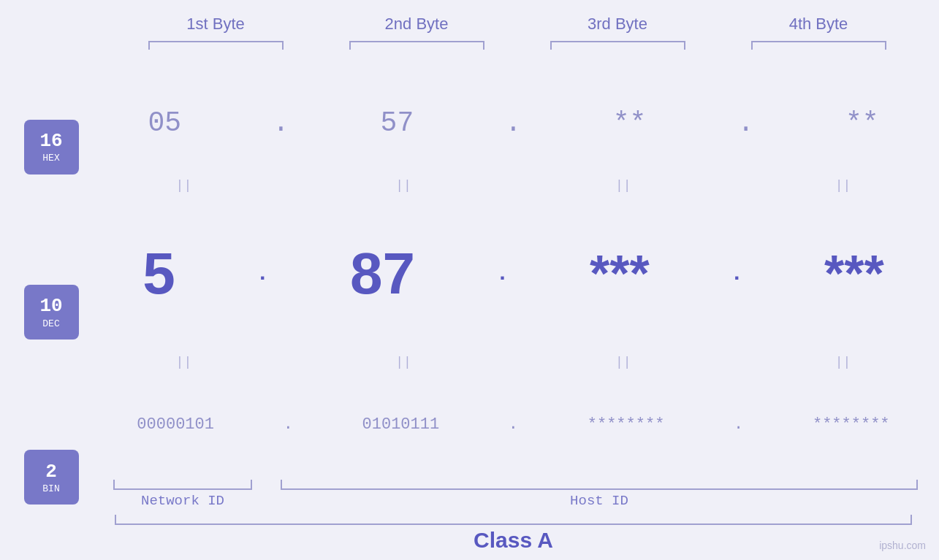  I want to click on badges-column: 16 HEX 10 DEC 2 BIN, so click(51, 312).